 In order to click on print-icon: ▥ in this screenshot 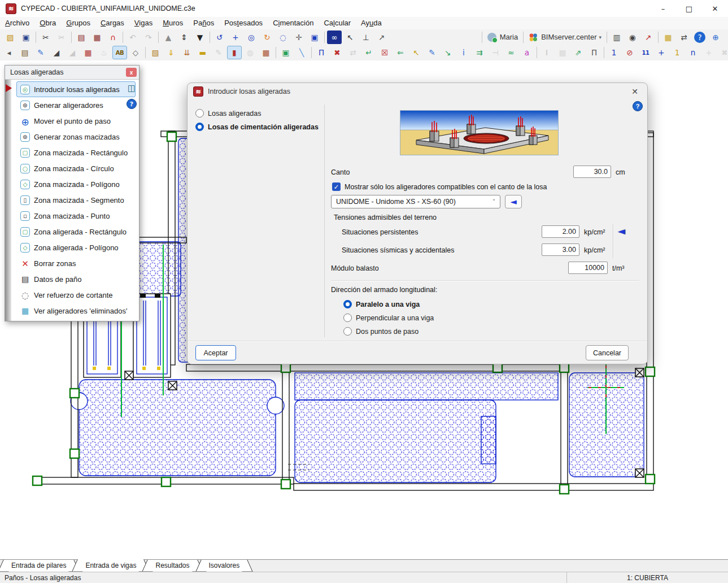, I will do `click(617, 37)`.